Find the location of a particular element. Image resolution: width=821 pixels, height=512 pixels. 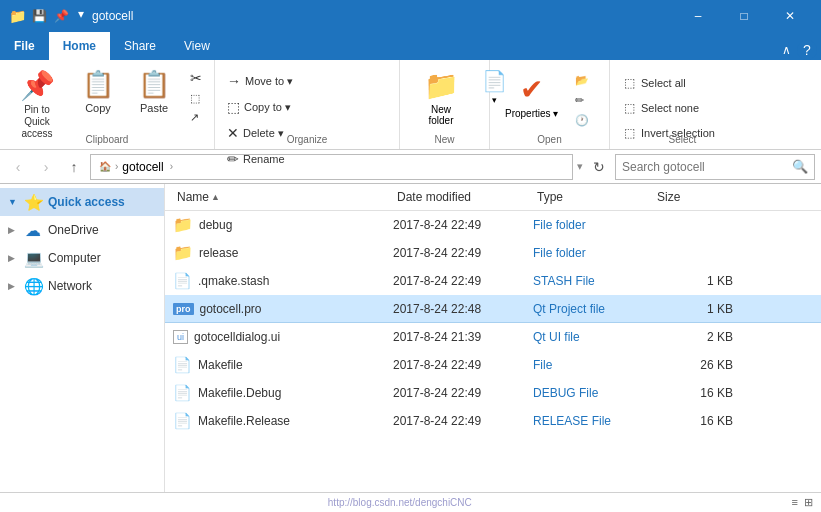

onedrive-icon: ☁ is located at coordinates (33, 230).